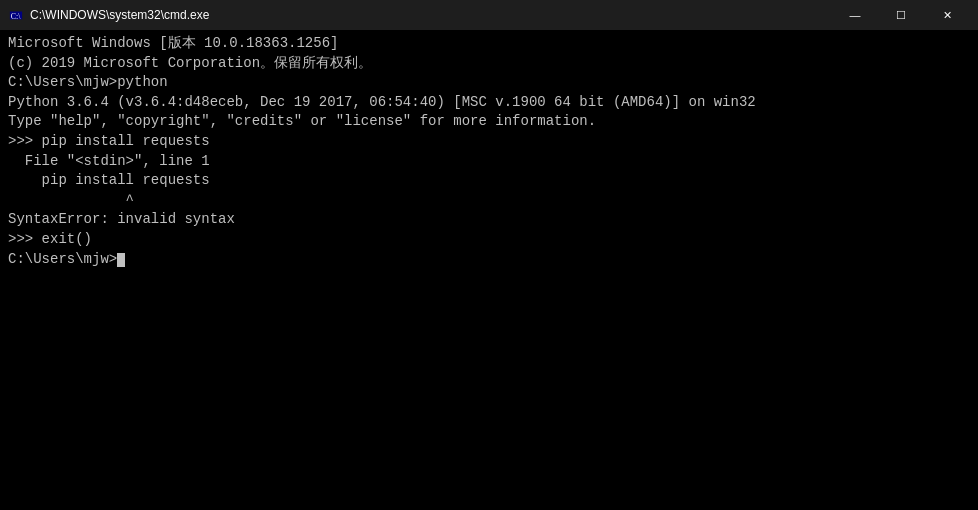  I want to click on terminal-line: pip install requests, so click(489, 181).